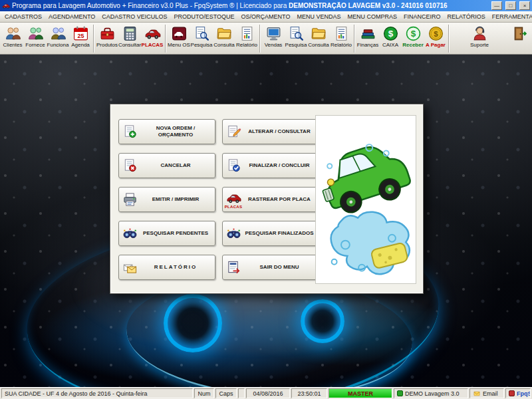 The width and height of the screenshot is (532, 399). What do you see at coordinates (224, 37) in the screenshot?
I see `toolbar-os-consulta: Consulta` at bounding box center [224, 37].